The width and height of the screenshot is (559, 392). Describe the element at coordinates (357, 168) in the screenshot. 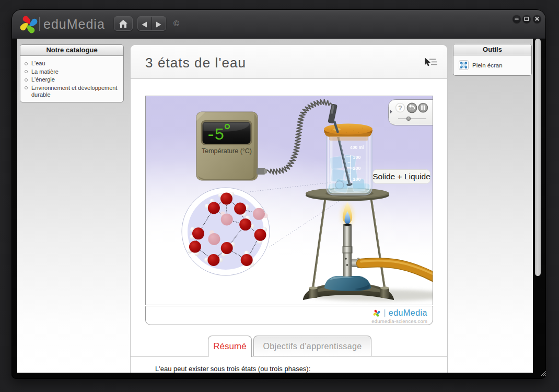

I see `svg-text: 200` at that location.